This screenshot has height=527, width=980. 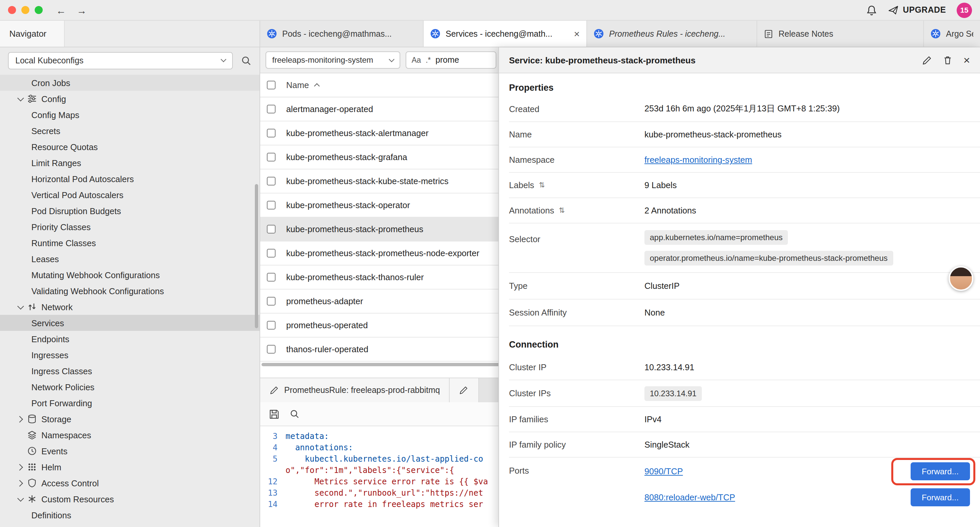 I want to click on notifications-bell-icon, so click(x=872, y=10).